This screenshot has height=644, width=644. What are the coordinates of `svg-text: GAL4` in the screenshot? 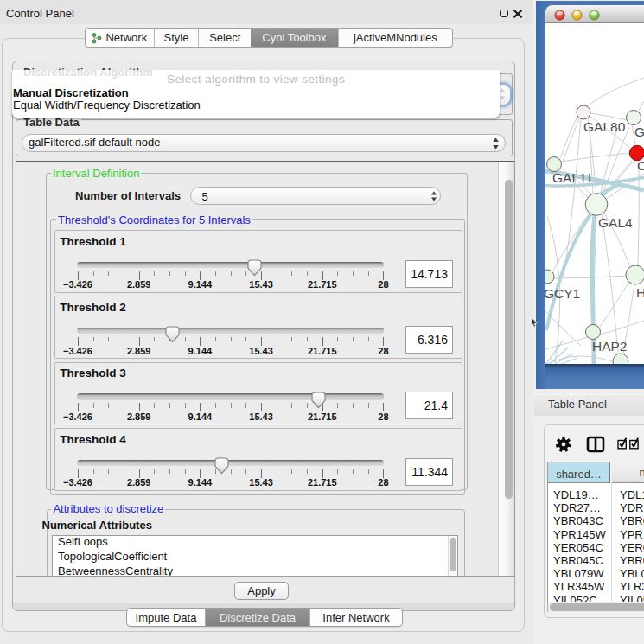 It's located at (615, 223).